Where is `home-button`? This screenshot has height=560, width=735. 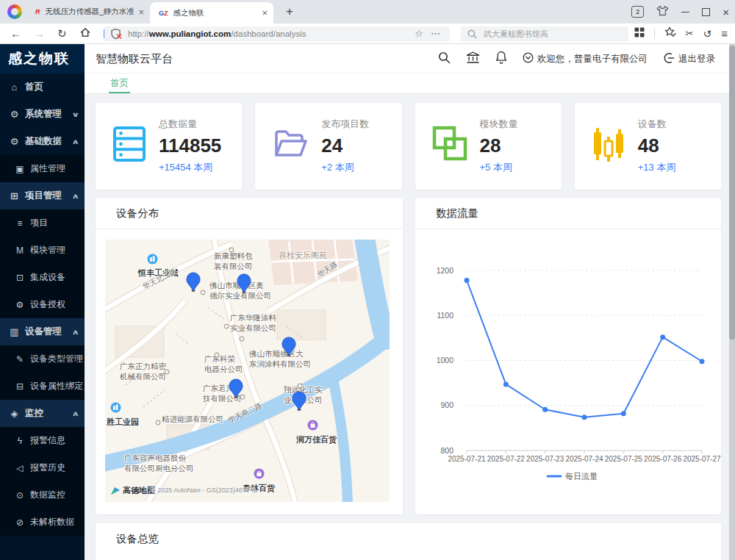 home-button is located at coordinates (85, 34).